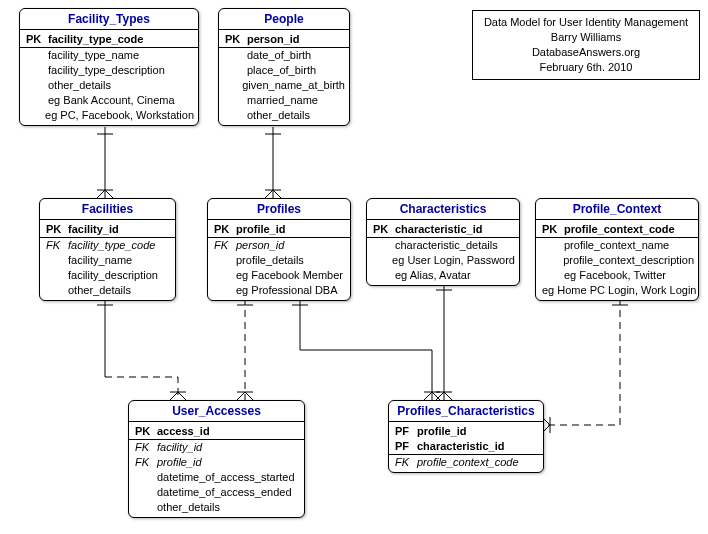  What do you see at coordinates (617, 210) in the screenshot?
I see `entity-title: Profile_Context` at bounding box center [617, 210].